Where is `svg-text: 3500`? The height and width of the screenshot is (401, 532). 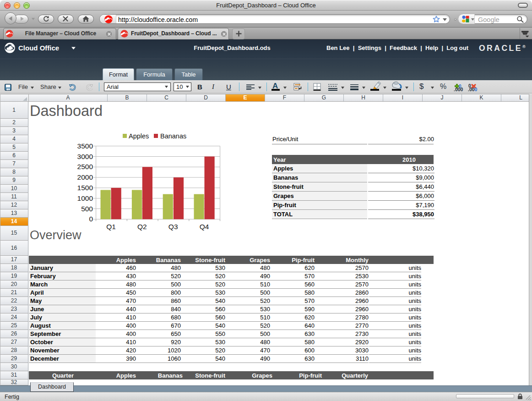
svg-text: 3500 is located at coordinates (85, 146).